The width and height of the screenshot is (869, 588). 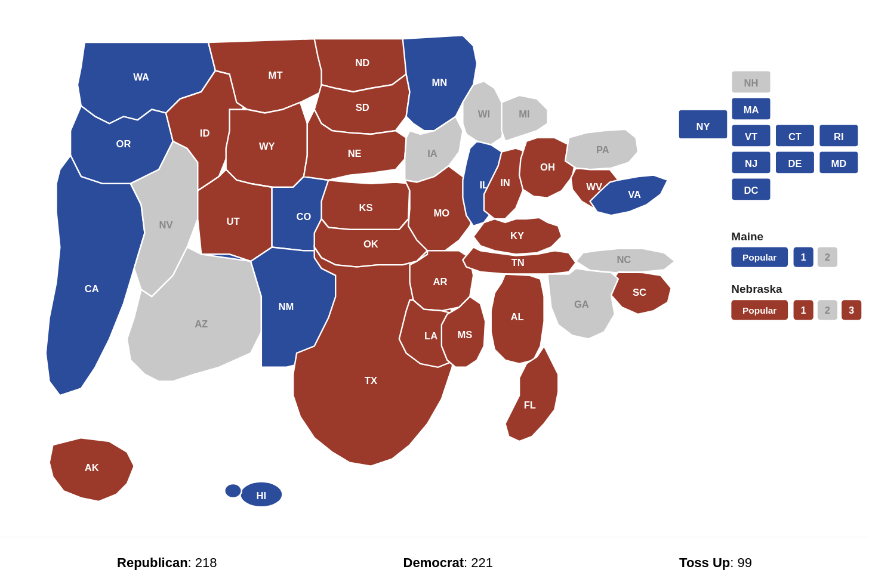 I want to click on state-PA, so click(x=602, y=150).